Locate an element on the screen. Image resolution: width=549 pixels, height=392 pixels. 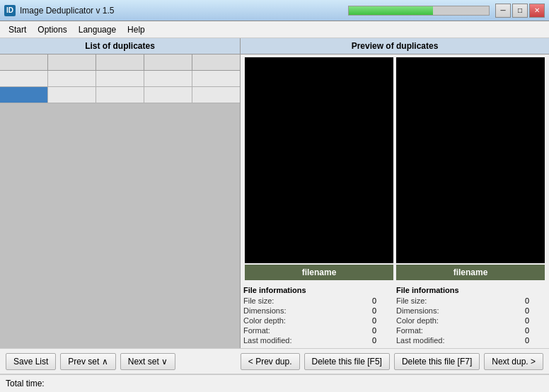
preview-image-left is located at coordinates (319, 160).